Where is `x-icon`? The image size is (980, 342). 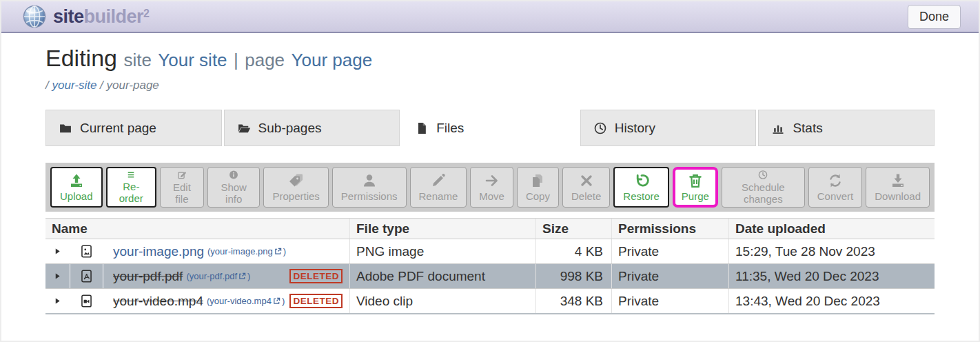
x-icon is located at coordinates (586, 181).